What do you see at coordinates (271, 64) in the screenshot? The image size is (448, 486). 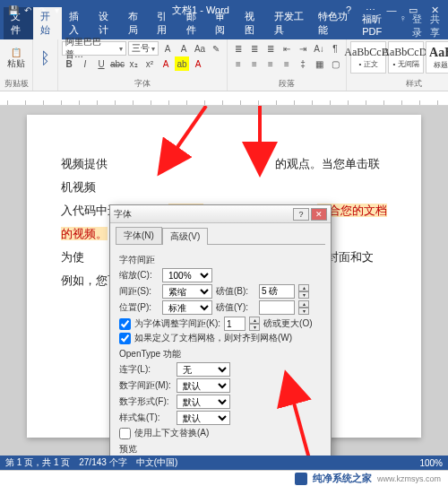 I see `align-right-icon: ≡` at bounding box center [271, 64].